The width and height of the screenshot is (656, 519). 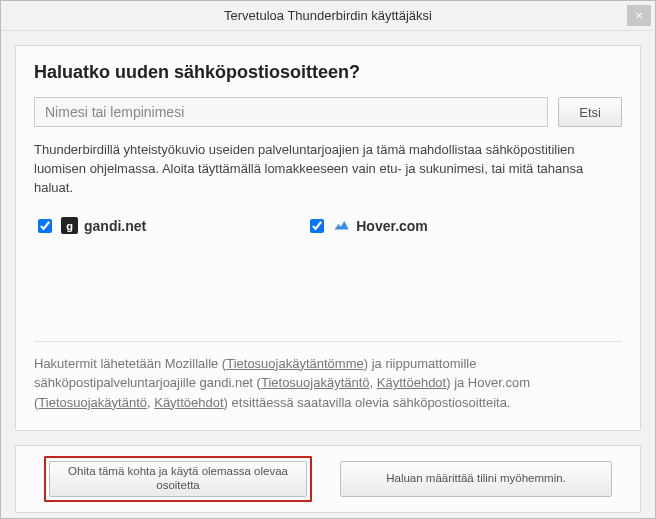 I want to click on provider-gandi-checkbox, so click(x=45, y=226).